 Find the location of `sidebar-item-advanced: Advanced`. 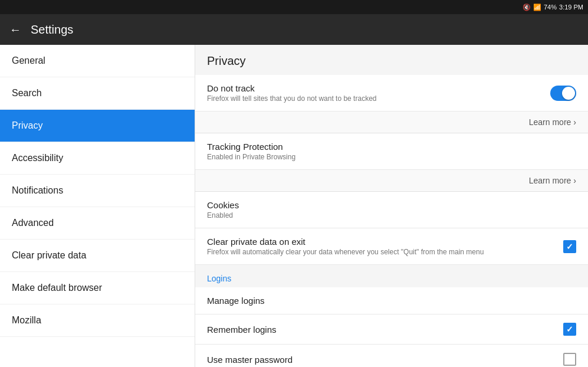

sidebar-item-advanced: Advanced is located at coordinates (97, 223).